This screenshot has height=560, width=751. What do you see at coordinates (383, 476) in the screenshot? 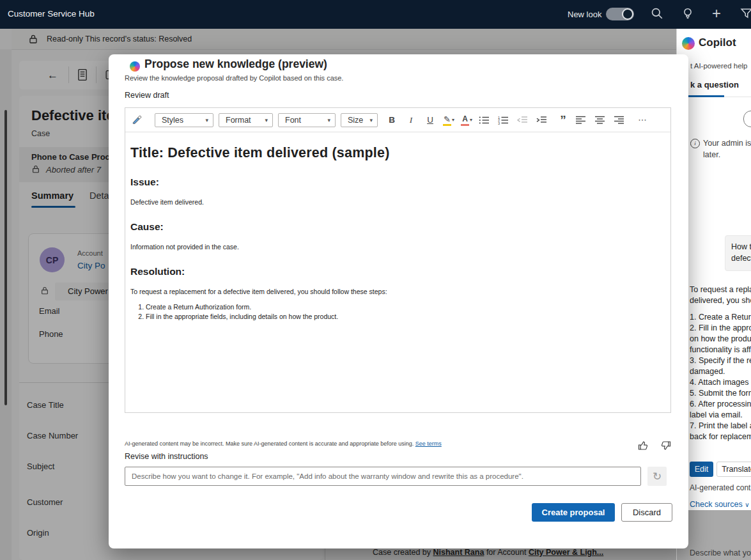
I see `revise-instructions-input` at bounding box center [383, 476].